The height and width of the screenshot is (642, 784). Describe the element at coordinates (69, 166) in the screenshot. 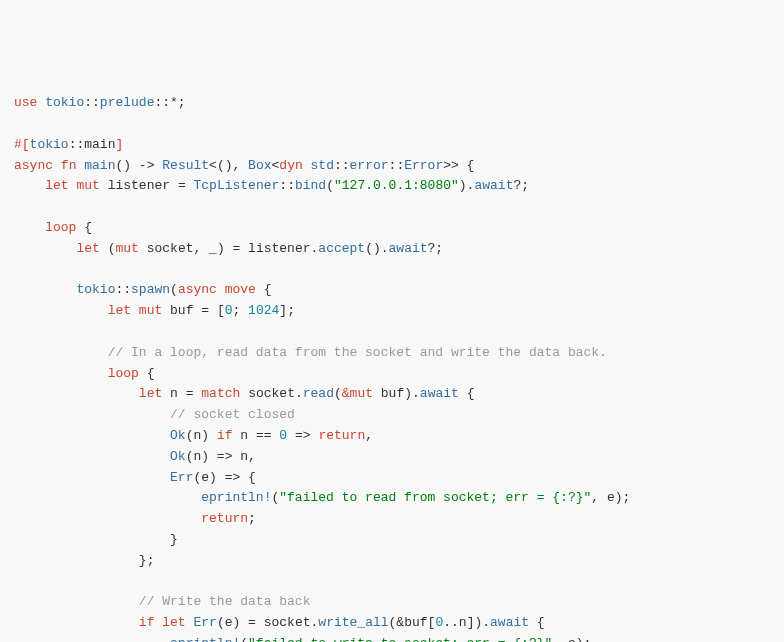

I see `keyword-fn: fn` at that location.